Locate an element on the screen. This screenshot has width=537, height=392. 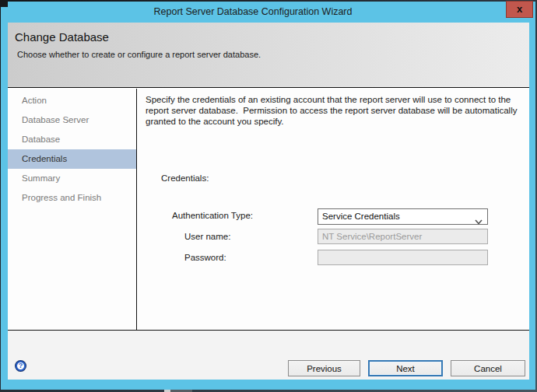
authentication-type-value: Service Credentials is located at coordinates (361, 216).